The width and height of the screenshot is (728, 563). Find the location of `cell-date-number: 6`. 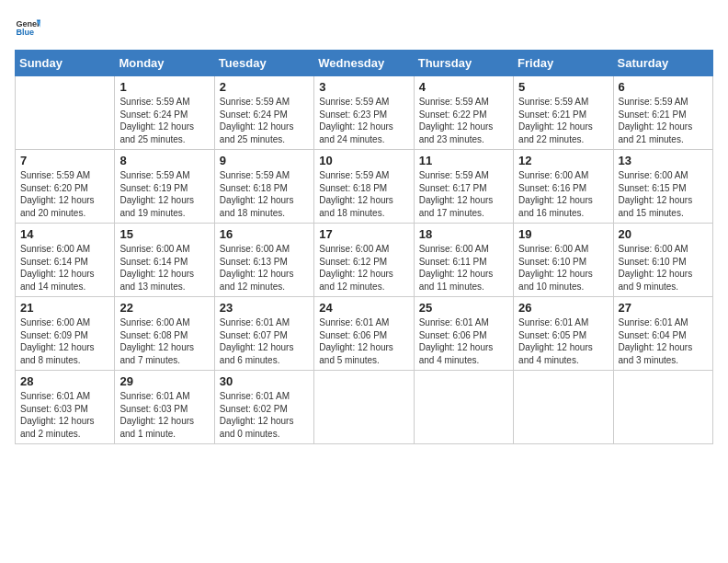

cell-date-number: 6 is located at coordinates (664, 86).